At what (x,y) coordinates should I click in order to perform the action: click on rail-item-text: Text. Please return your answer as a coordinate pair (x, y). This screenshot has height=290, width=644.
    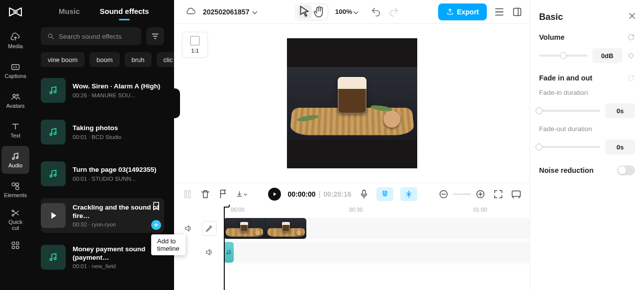
    Looking at the image, I should click on (15, 130).